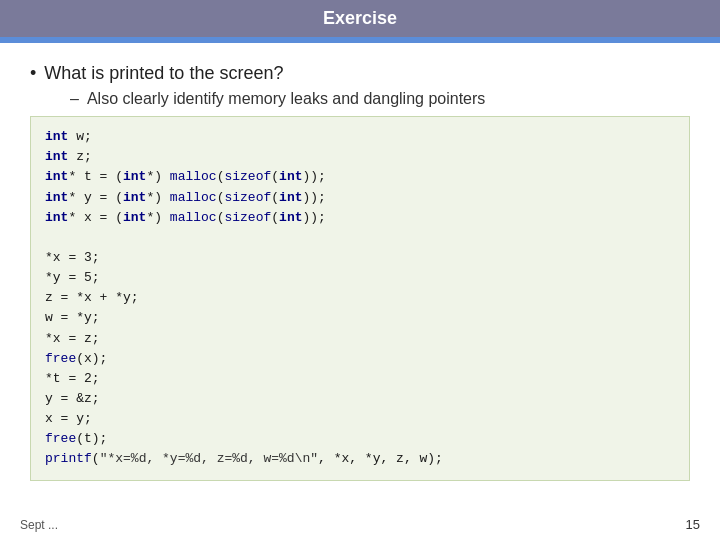 The width and height of the screenshot is (720, 540). I want to click on sub-bullet-text: Also clearly identify memory leaks and d…, so click(286, 99).